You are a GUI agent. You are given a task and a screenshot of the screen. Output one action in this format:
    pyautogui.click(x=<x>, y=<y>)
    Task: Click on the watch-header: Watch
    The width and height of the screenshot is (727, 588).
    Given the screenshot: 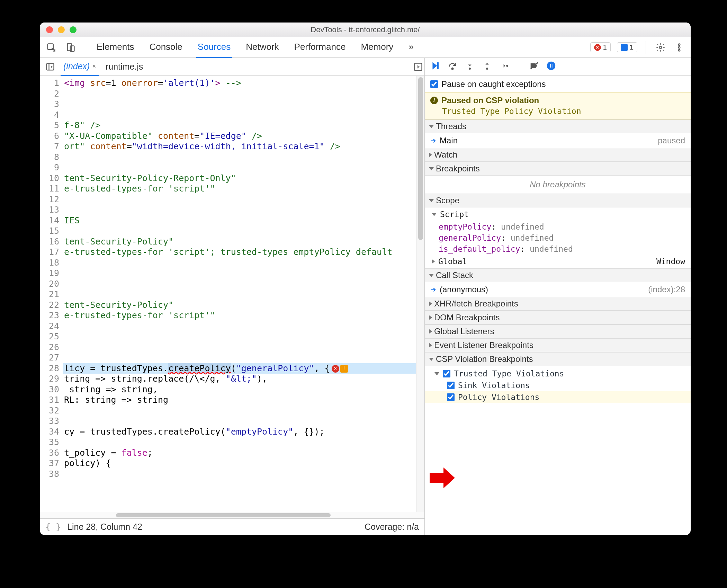 What is the action you would take?
    pyautogui.click(x=558, y=155)
    